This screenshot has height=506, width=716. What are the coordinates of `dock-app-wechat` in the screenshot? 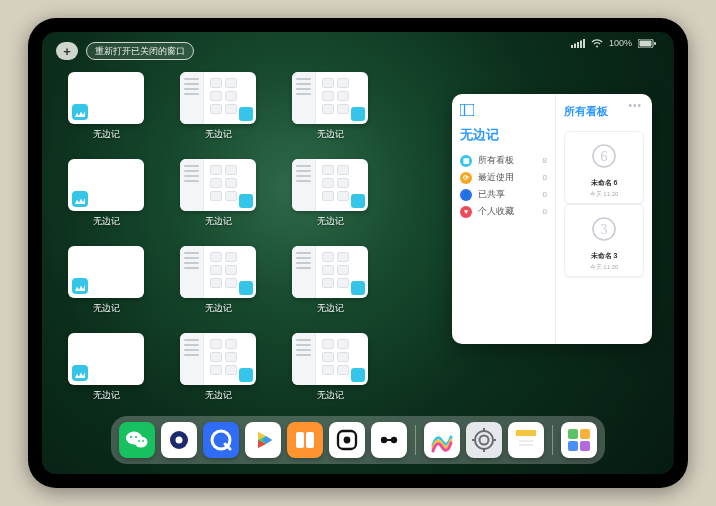 It's located at (137, 440).